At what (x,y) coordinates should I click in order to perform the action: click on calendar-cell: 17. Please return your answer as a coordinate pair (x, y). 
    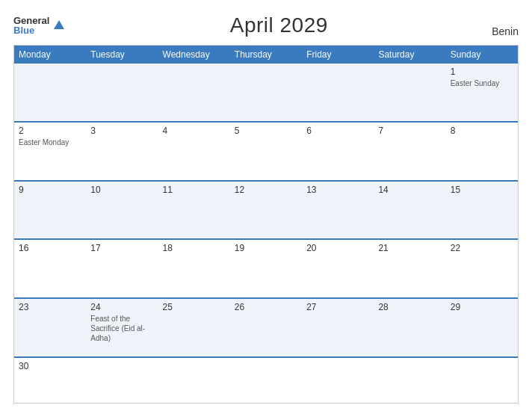
    Looking at the image, I should click on (122, 269).